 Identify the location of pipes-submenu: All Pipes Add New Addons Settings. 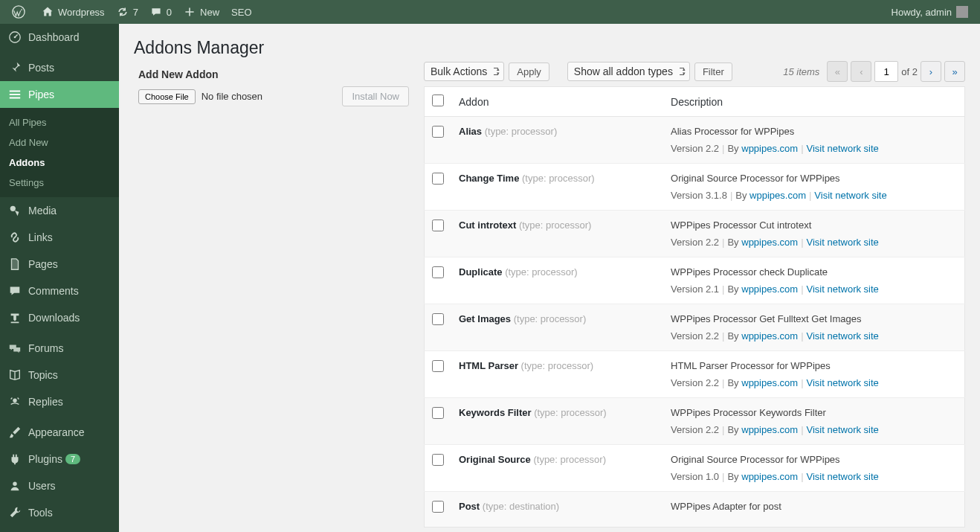
(59, 153).